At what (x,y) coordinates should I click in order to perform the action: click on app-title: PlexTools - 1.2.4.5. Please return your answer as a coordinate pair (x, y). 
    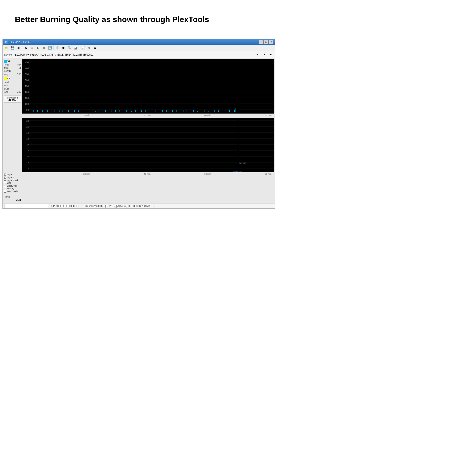
    Looking at the image, I should click on (20, 42).